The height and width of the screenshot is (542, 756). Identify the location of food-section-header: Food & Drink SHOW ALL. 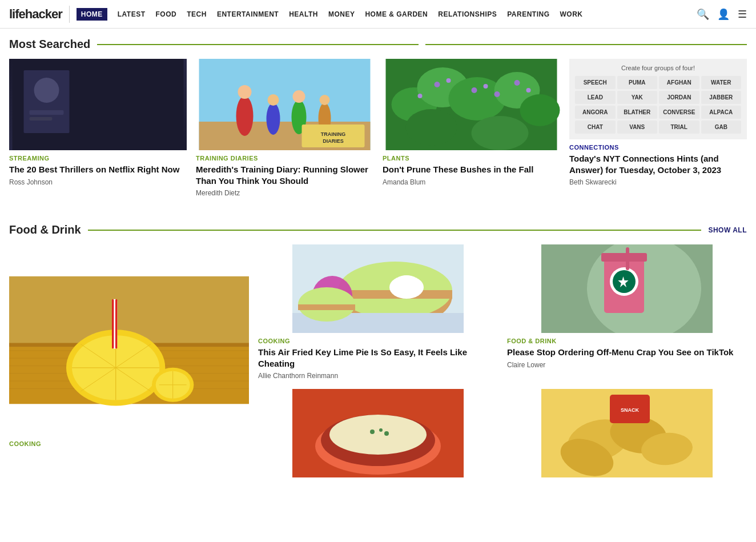
(378, 230).